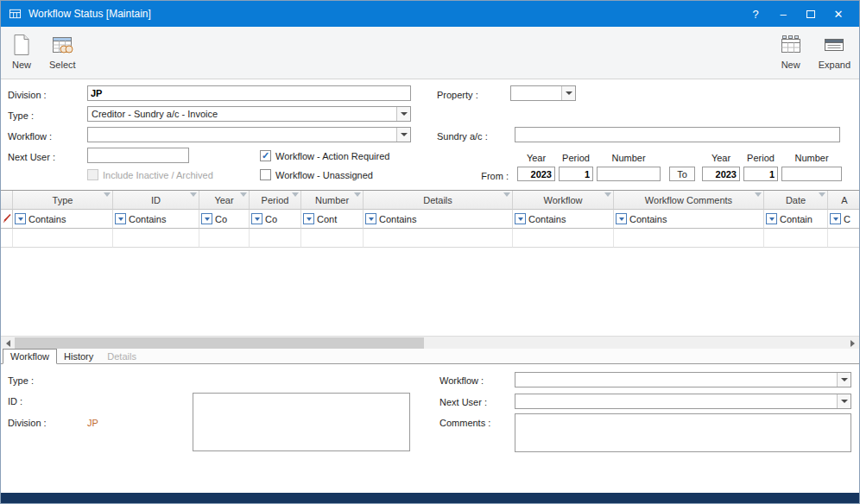  What do you see at coordinates (332, 200) in the screenshot?
I see `column-header-label: Number` at bounding box center [332, 200].